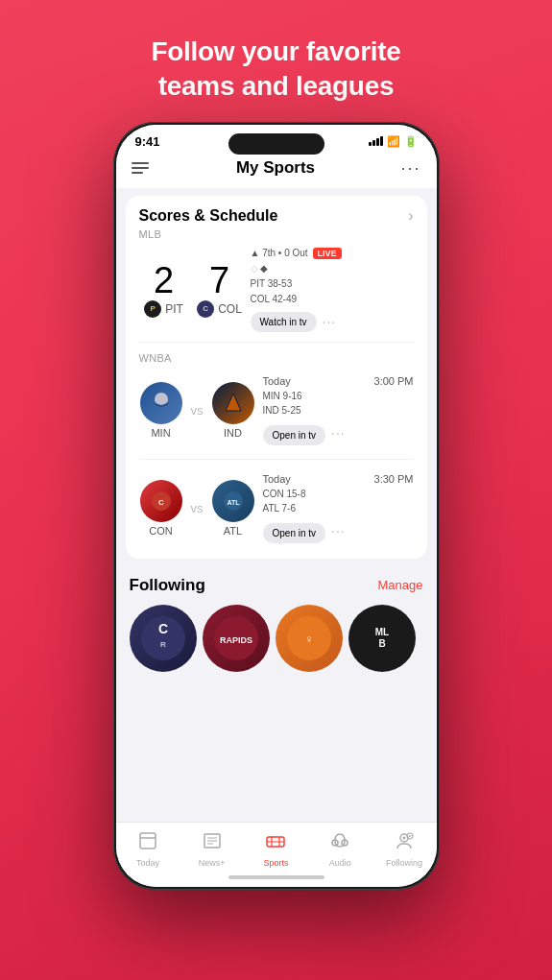  I want to click on watch-btn: Watch in tv, so click(284, 323).